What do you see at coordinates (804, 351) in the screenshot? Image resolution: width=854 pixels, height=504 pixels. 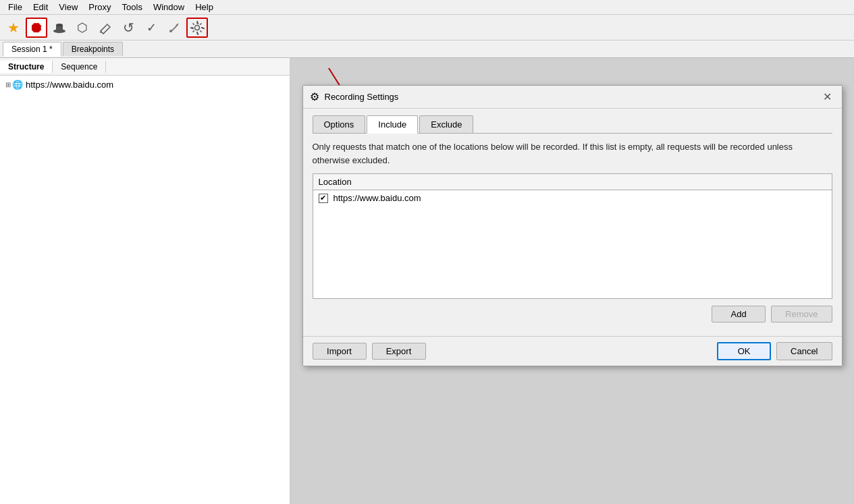 I see `cancel-button: Cancel` at bounding box center [804, 351].